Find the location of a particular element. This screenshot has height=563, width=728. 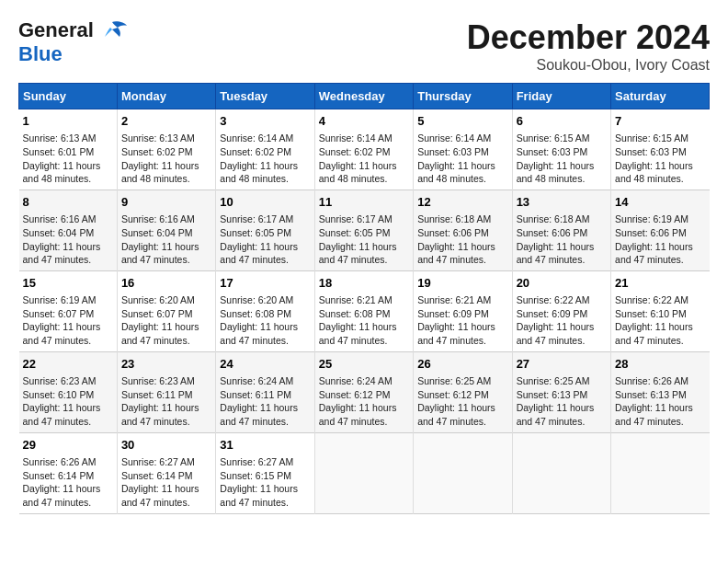

calendar-subtitle: Soukou-Obou, Ivory Coast is located at coordinates (588, 65).